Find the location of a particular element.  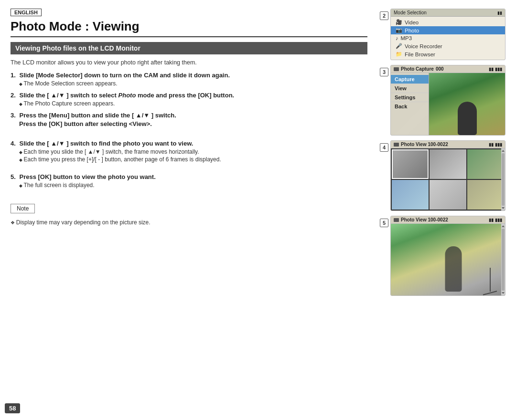

screen-3: Photo Capture 000 ▮▮ ▮▮▮ Capture View Se… is located at coordinates (448, 100).